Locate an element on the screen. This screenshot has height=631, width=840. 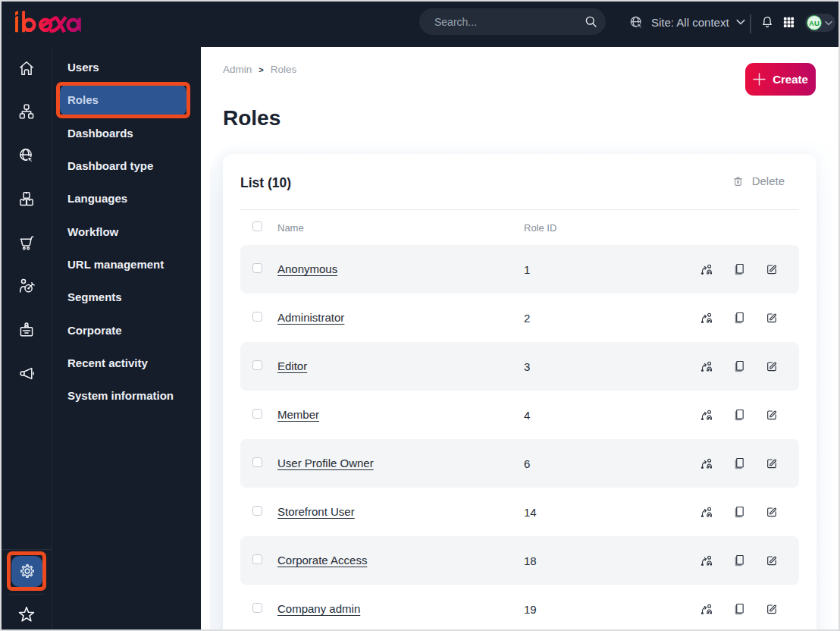
rail-item-dashboard is located at coordinates (27, 68).